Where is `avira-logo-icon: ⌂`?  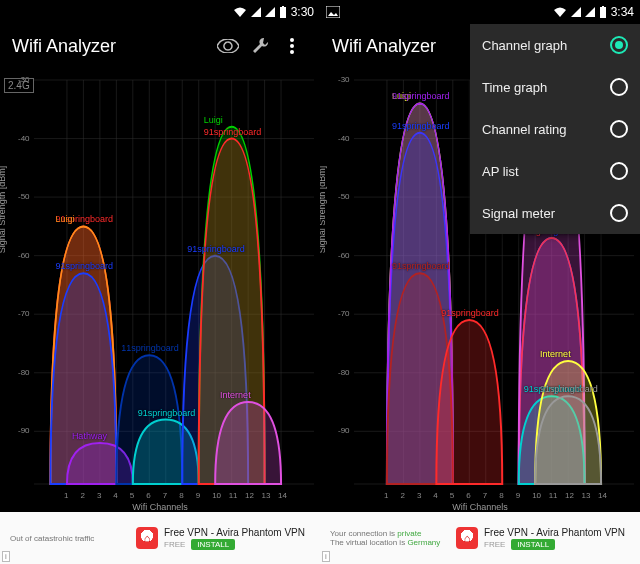
avira-logo-icon: ⌂ is located at coordinates (467, 538).